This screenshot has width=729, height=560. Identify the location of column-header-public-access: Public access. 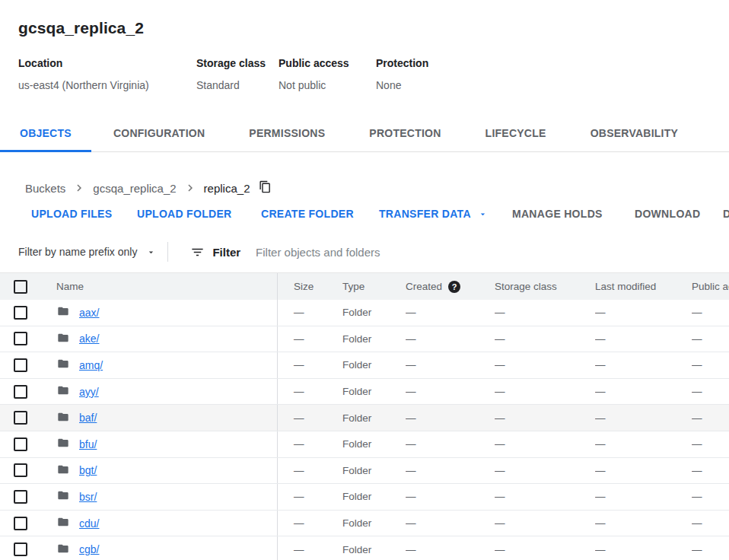
(711, 286).